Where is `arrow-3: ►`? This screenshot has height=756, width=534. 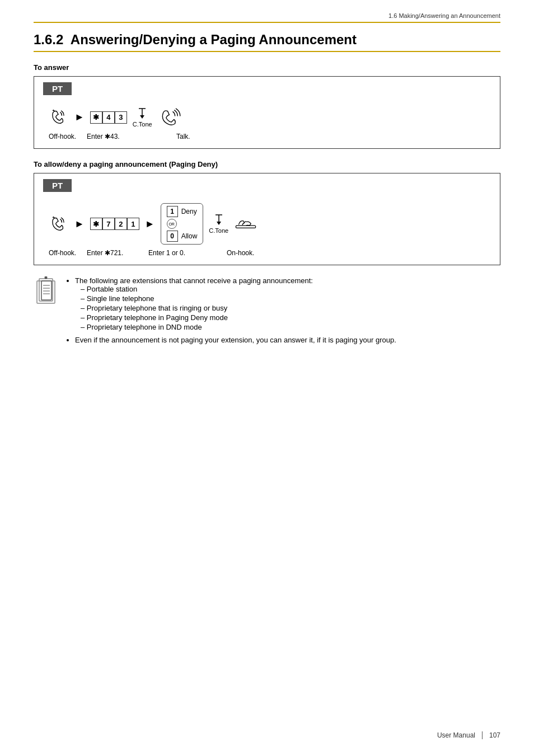 arrow-3: ► is located at coordinates (150, 224).